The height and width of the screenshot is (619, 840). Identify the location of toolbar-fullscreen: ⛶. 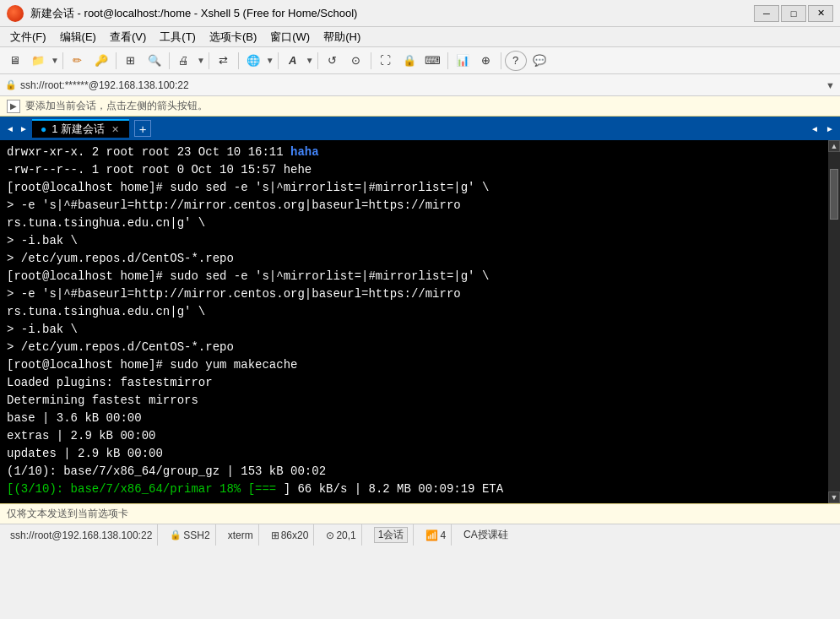
(386, 61).